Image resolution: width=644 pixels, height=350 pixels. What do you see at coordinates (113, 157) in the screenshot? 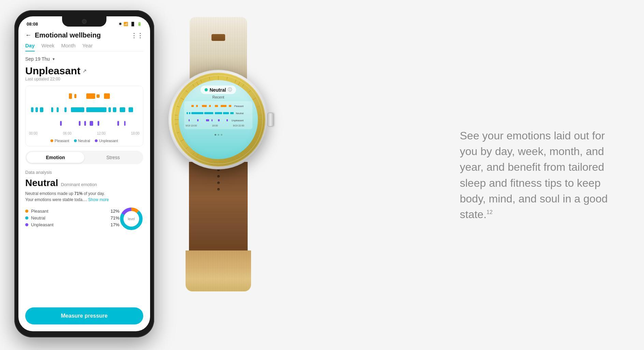
I see `stress-toggle-button: Stress` at bounding box center [113, 157].